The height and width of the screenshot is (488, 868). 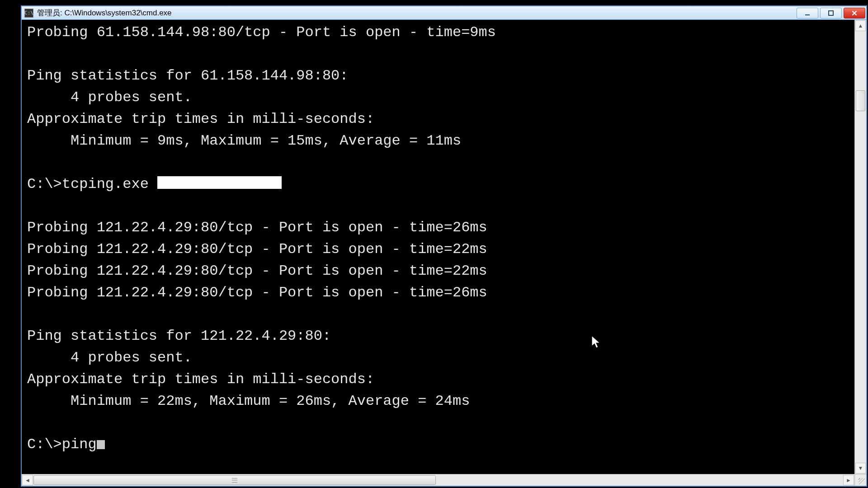 What do you see at coordinates (244, 141) in the screenshot?
I see `output-line: Minimum = 9ms, Maximum = 15ms, Average =…` at bounding box center [244, 141].